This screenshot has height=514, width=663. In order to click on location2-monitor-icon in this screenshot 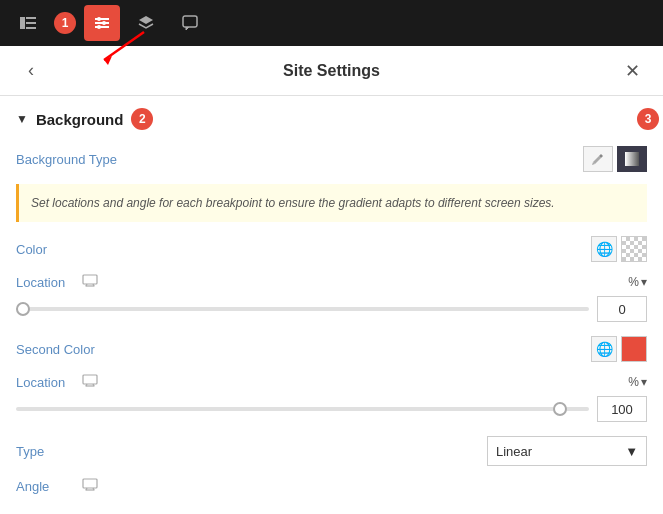, I will do `click(90, 382)`.